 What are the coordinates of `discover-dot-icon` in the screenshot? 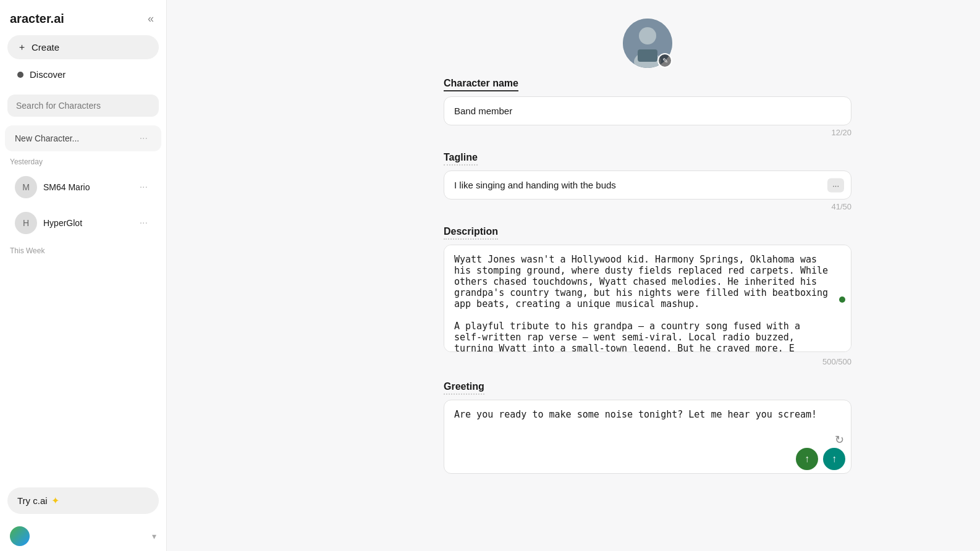 It's located at (20, 75).